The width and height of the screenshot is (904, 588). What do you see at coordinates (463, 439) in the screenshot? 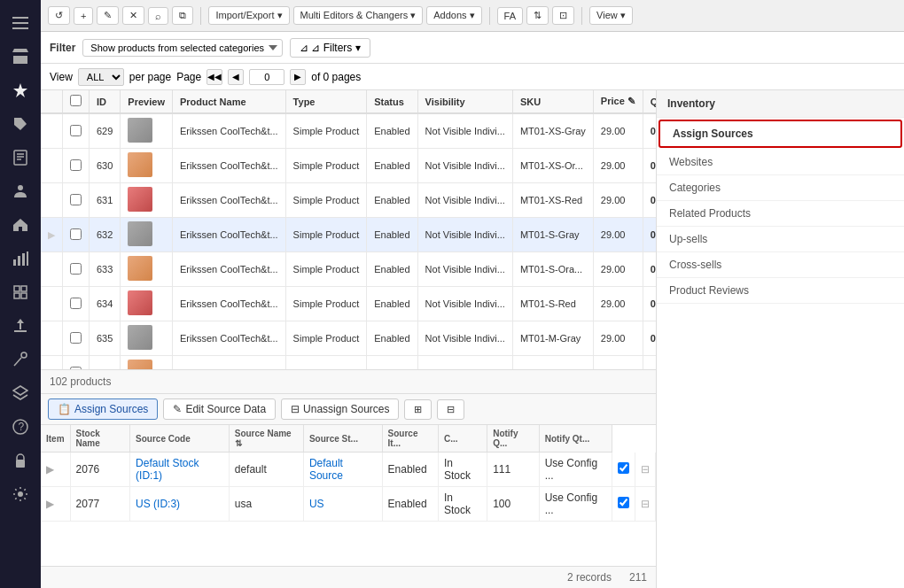
I see `inv-col-qty: C...` at bounding box center [463, 439].